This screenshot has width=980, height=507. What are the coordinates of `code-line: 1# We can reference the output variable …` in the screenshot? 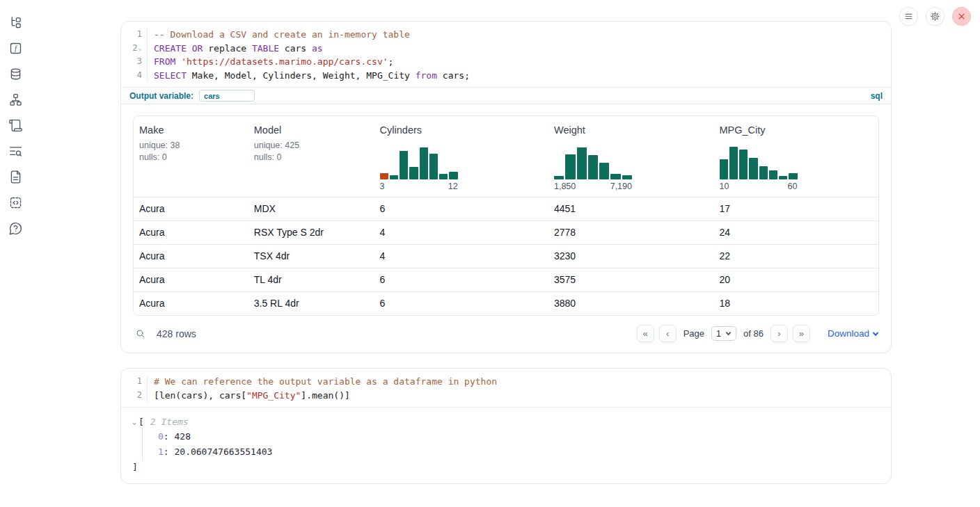 It's located at (506, 382).